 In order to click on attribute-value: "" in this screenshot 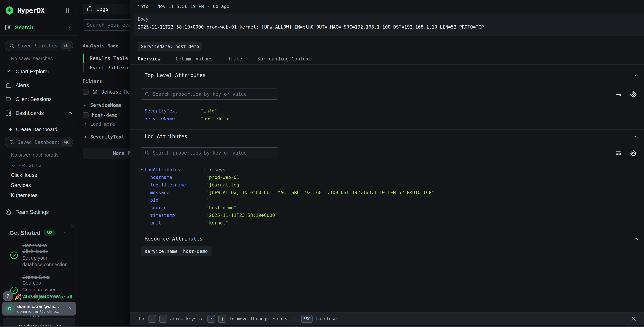, I will do `click(209, 200)`.